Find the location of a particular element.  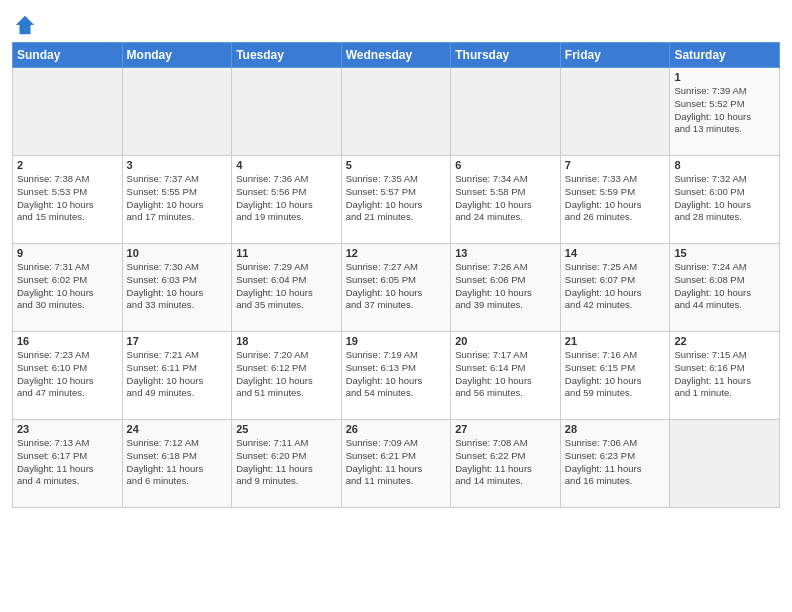

logo-icon is located at coordinates (25, 25).